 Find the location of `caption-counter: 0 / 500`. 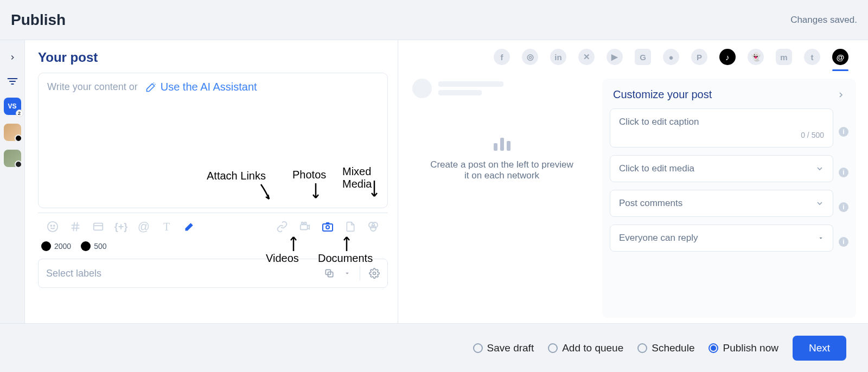

caption-counter: 0 / 500 is located at coordinates (813, 135).